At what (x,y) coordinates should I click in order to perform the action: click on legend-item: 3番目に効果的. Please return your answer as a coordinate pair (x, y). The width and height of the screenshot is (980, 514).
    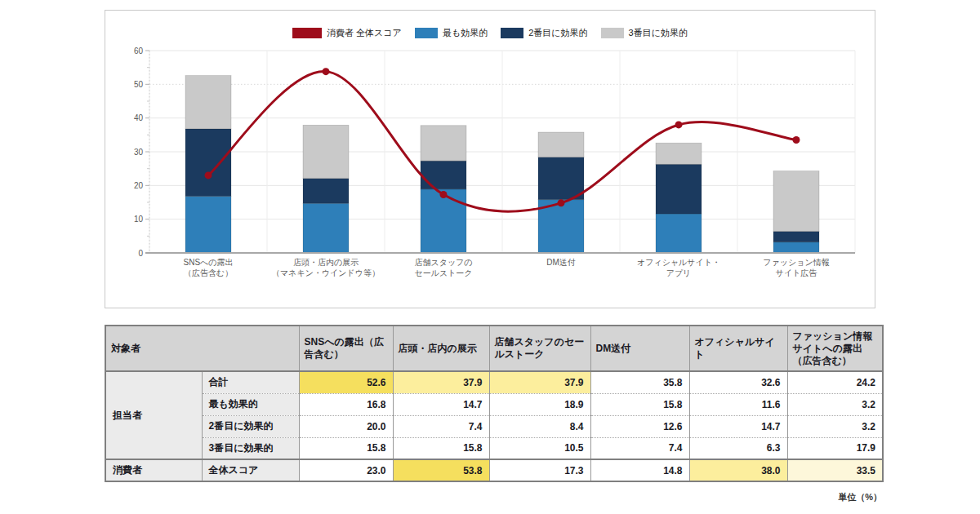
    Looking at the image, I should click on (644, 33).